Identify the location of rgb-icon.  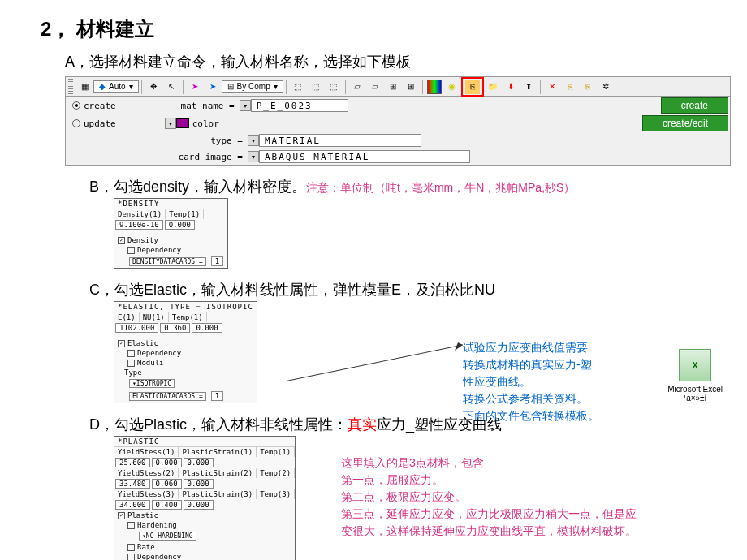
(434, 87).